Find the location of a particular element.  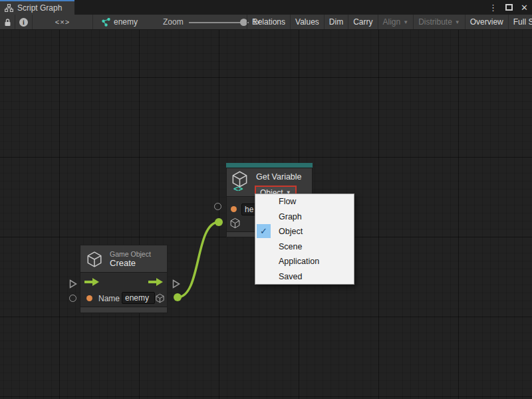

get-variable-header: <> Get Variable Object ▼ is located at coordinates (269, 182).